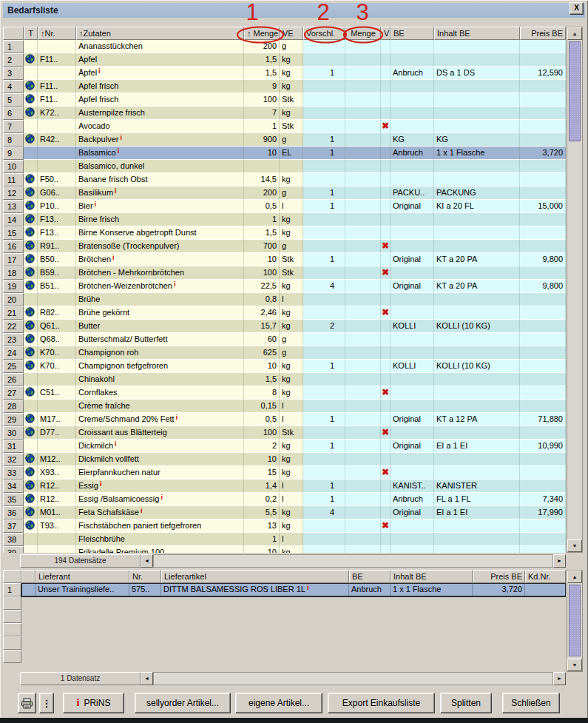  What do you see at coordinates (284, 246) in the screenshot?
I see `table-row-16: 16R91..Bratensoße (Trockenpulver)700g✖` at bounding box center [284, 246].